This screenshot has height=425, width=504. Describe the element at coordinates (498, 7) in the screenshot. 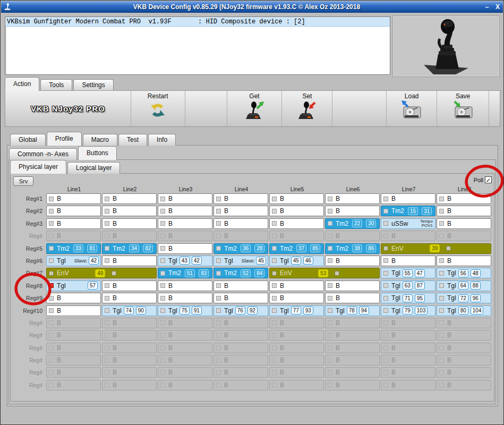

I see `close-button: X` at that location.